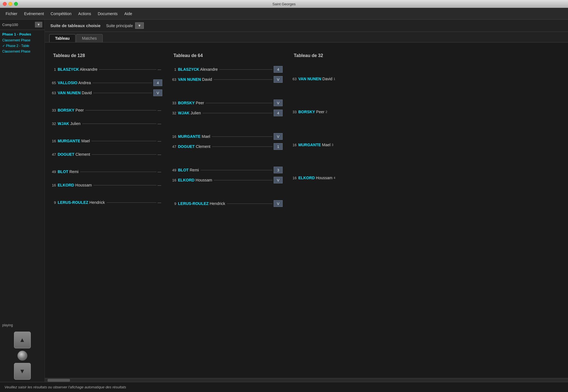 The height and width of the screenshot is (392, 568). Describe the element at coordinates (22, 40) in the screenshot. I see `sidebar-classement-phase-1: Classement Phase` at that location.